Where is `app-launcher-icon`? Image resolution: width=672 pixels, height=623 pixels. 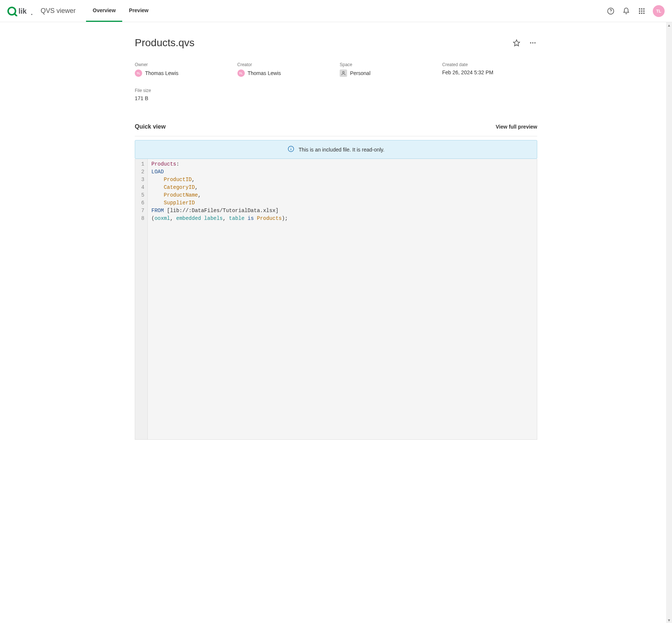 app-launcher-icon is located at coordinates (642, 11).